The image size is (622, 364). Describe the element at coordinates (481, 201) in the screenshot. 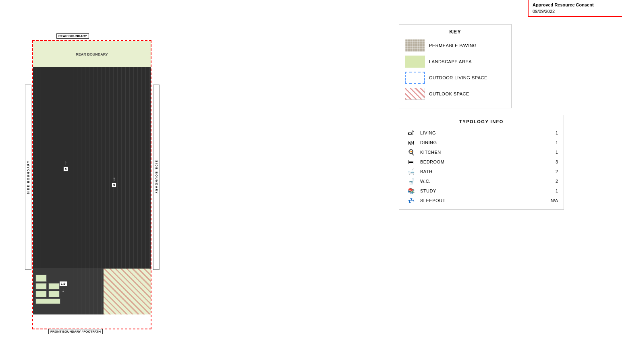

I see `typology-row: 💤 SLEEPOUT N/A` at that location.